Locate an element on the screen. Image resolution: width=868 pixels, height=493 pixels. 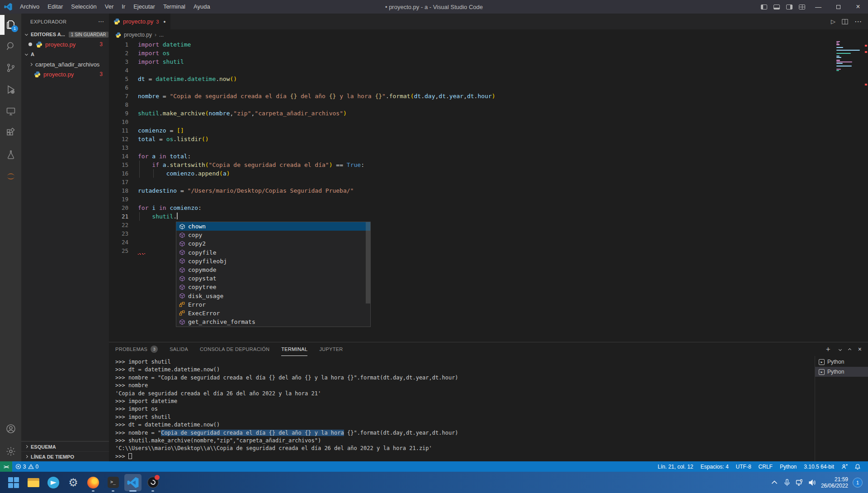
menu-item-ir: Ir is located at coordinates (123, 7).